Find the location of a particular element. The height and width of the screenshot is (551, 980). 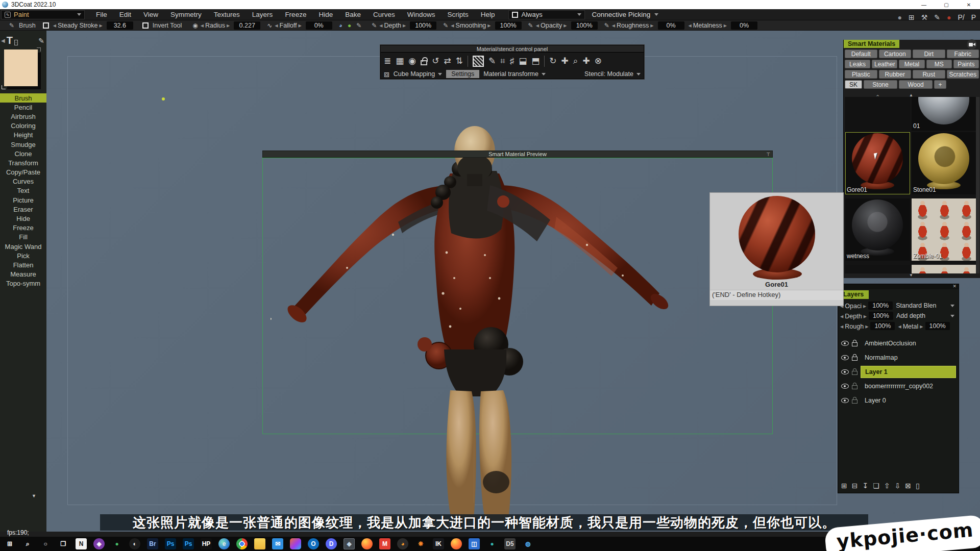

tool-item-transform: Transform is located at coordinates (23, 163).